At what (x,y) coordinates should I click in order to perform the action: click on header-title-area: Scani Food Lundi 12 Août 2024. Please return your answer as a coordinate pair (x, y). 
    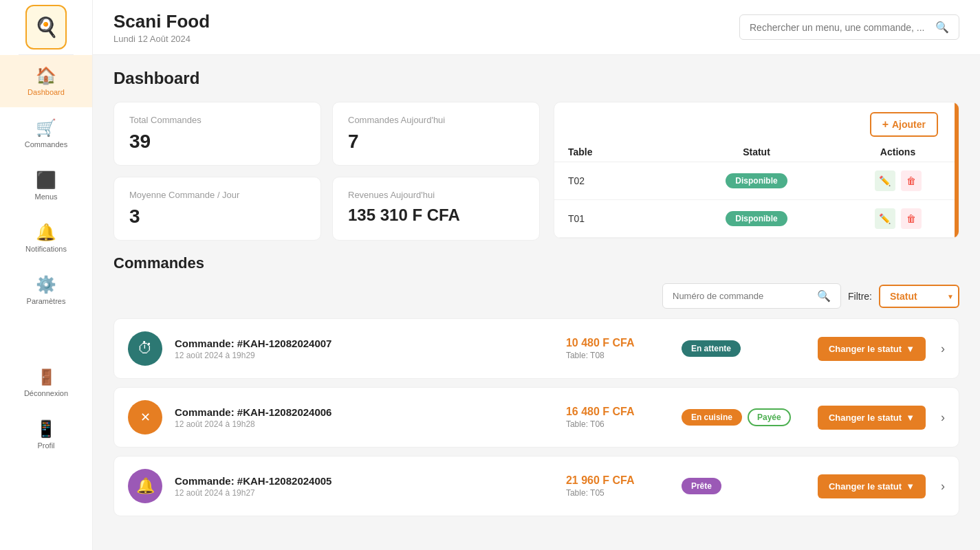
    Looking at the image, I should click on (162, 28).